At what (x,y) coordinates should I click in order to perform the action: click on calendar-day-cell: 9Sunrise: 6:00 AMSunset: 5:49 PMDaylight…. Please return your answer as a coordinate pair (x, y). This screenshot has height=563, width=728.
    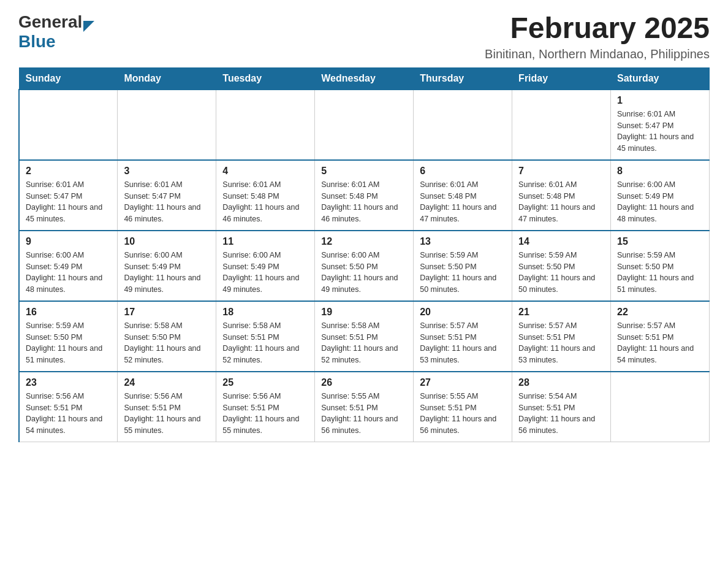
    Looking at the image, I should click on (69, 266).